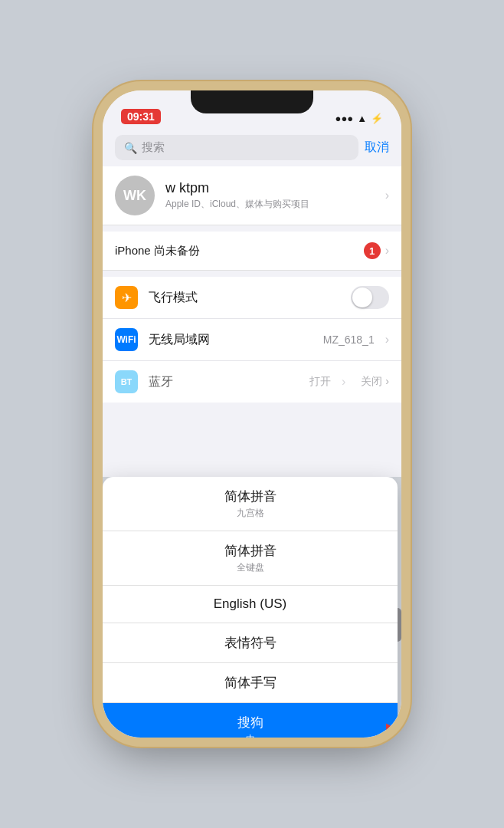 The width and height of the screenshot is (504, 828). What do you see at coordinates (349, 340) in the screenshot?
I see `wifi-value: MZ_618_1` at bounding box center [349, 340].